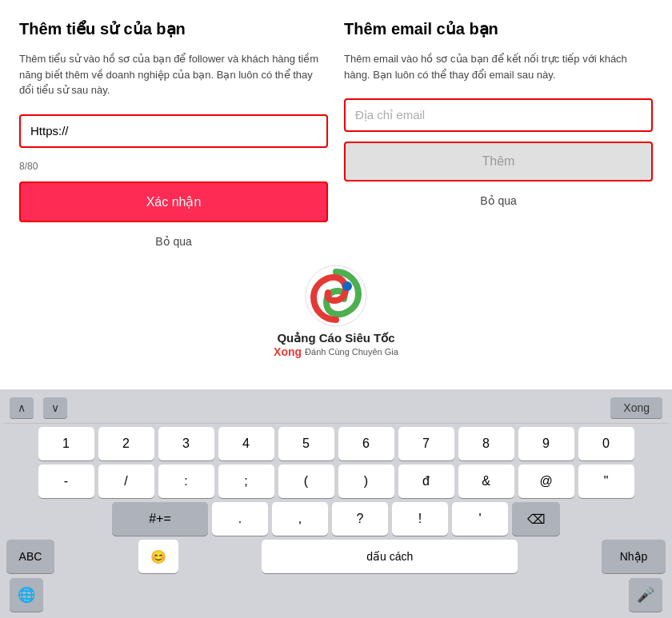 Image resolution: width=672 pixels, height=618 pixels. I want to click on key-emoji: 😊, so click(158, 556).